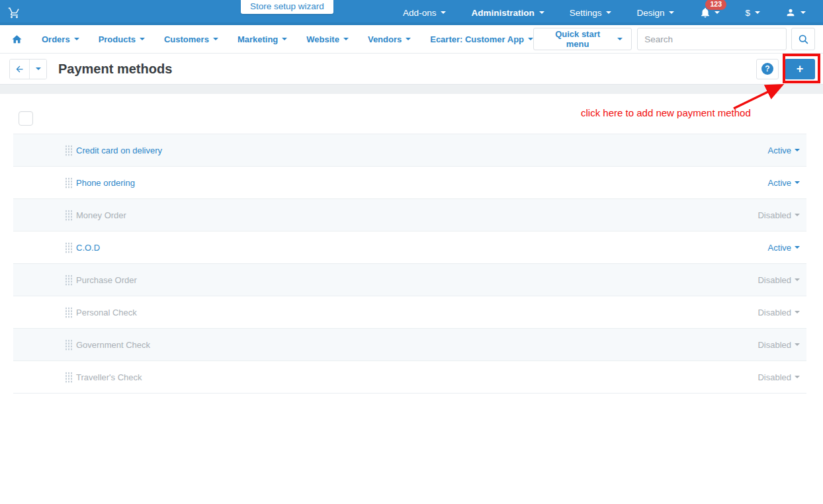 The width and height of the screenshot is (823, 504). I want to click on back-button, so click(20, 69).